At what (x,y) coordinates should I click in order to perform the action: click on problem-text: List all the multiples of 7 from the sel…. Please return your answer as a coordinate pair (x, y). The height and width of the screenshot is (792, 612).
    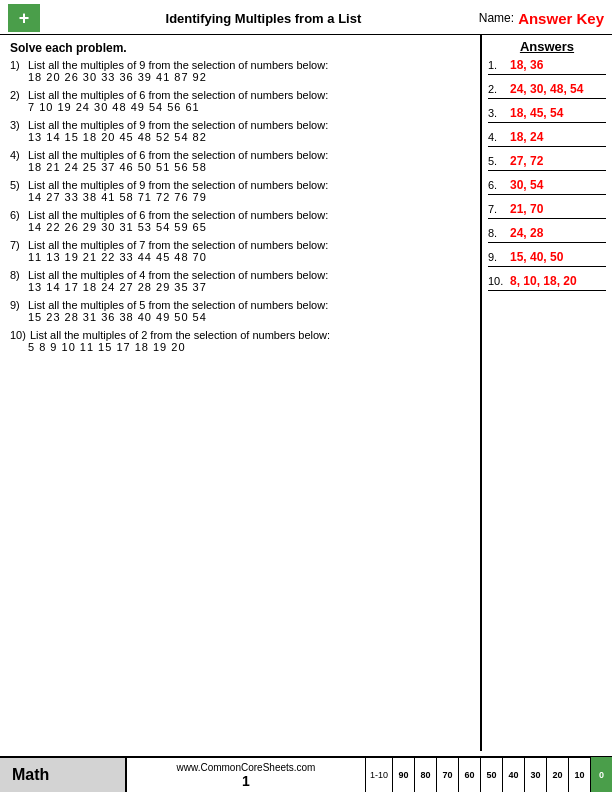
    Looking at the image, I should click on (178, 245).